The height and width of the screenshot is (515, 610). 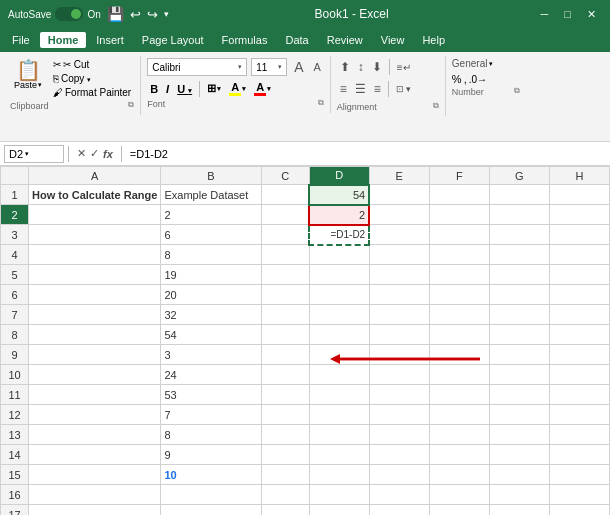 I want to click on cell-c3, so click(x=285, y=235).